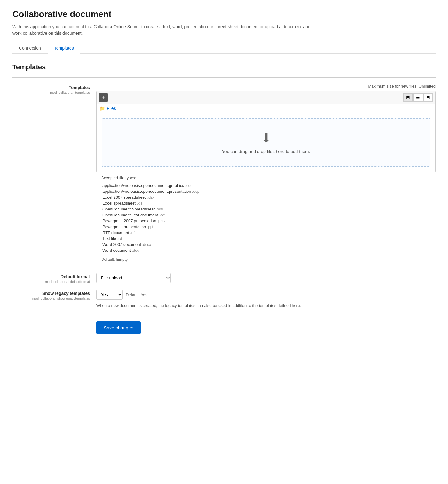 The image size is (448, 484). Describe the element at coordinates (224, 278) in the screenshot. I see `default-format-row: Default format mod_collabora | defaultfo…` at that location.